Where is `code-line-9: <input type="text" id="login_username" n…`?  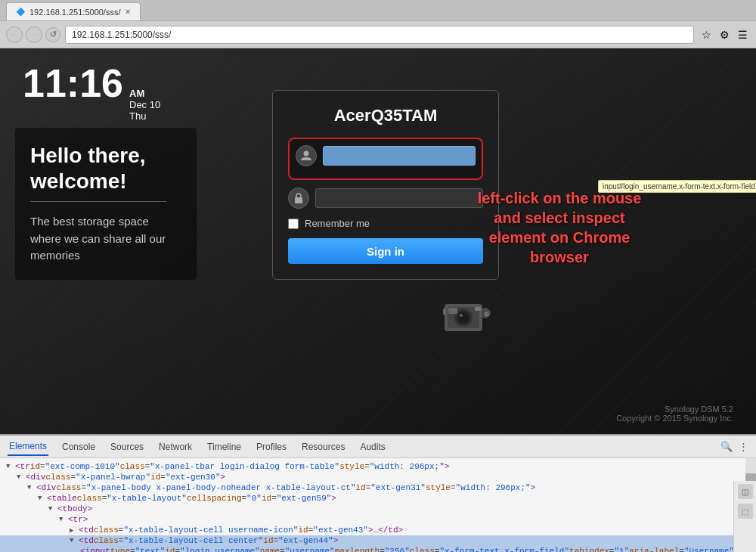
code-line-9: <input type="text" id="login_username" n… is located at coordinates (370, 549).